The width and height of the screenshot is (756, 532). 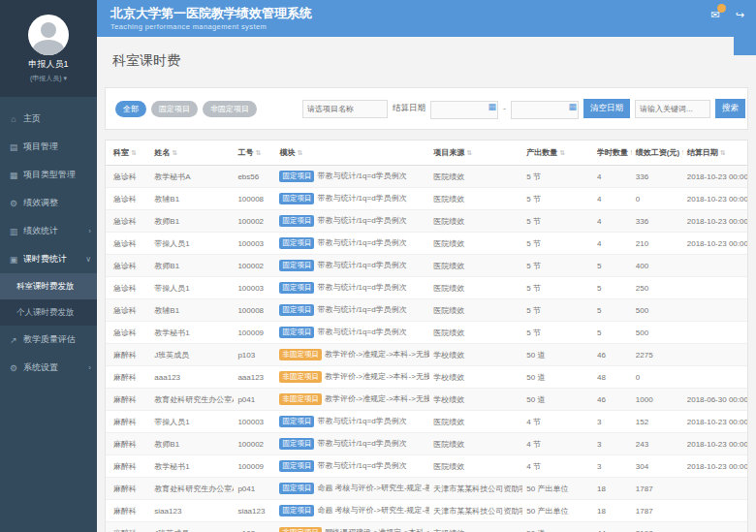 What do you see at coordinates (558, 153) in the screenshot?
I see `column-header: 产出数量⇅` at bounding box center [558, 153].